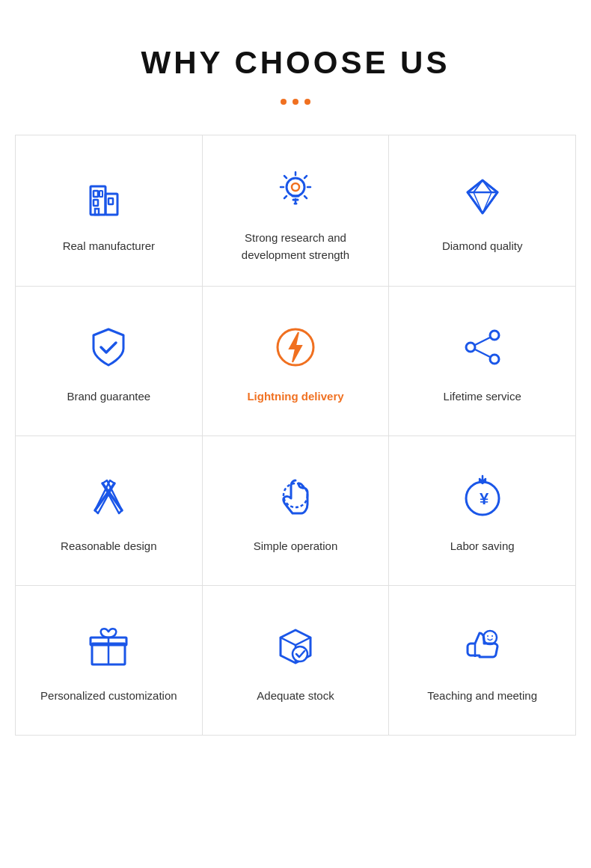 This screenshot has width=591, height=868. What do you see at coordinates (109, 511) in the screenshot?
I see `cell-reasonable-design: Reasonable design` at bounding box center [109, 511].